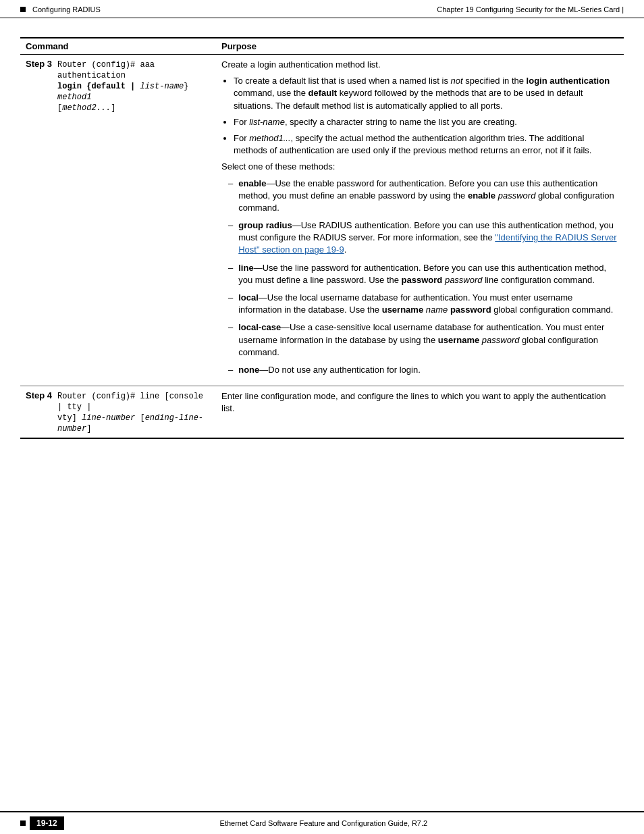 This screenshot has height=834, width=644. I want to click on footer-left: 19-12, so click(42, 823).